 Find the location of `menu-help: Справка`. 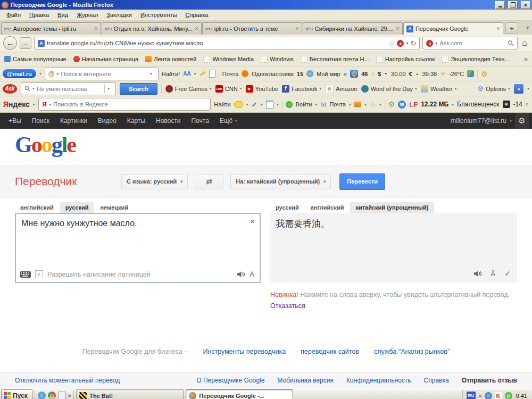

menu-help: Справка is located at coordinates (197, 15).